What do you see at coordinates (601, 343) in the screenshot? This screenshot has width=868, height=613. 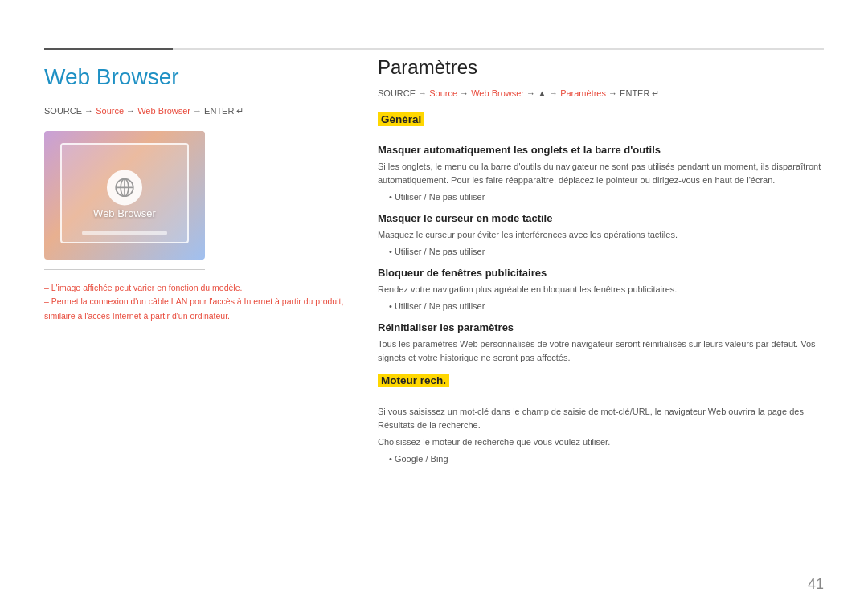 I see `section-reinitialiser: Réinitialiser les paramètres Tous les pa…` at bounding box center [601, 343].